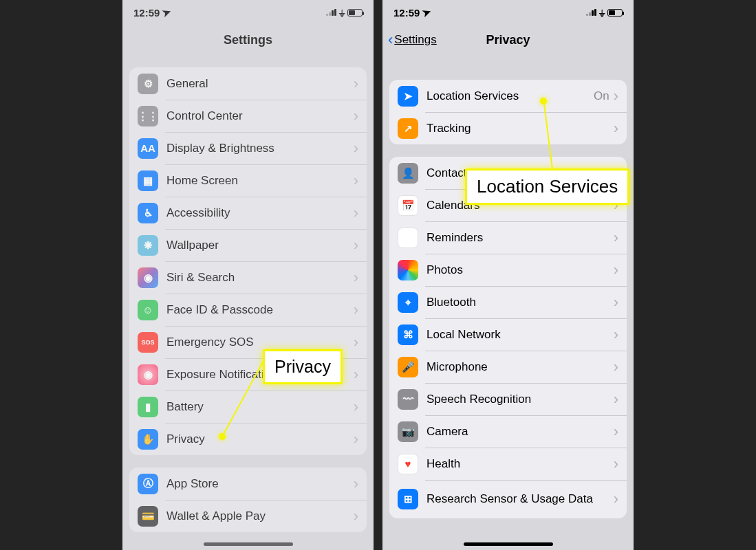  Describe the element at coordinates (248, 84) in the screenshot. I see `settings-row-general: ⚙︎General›` at that location.